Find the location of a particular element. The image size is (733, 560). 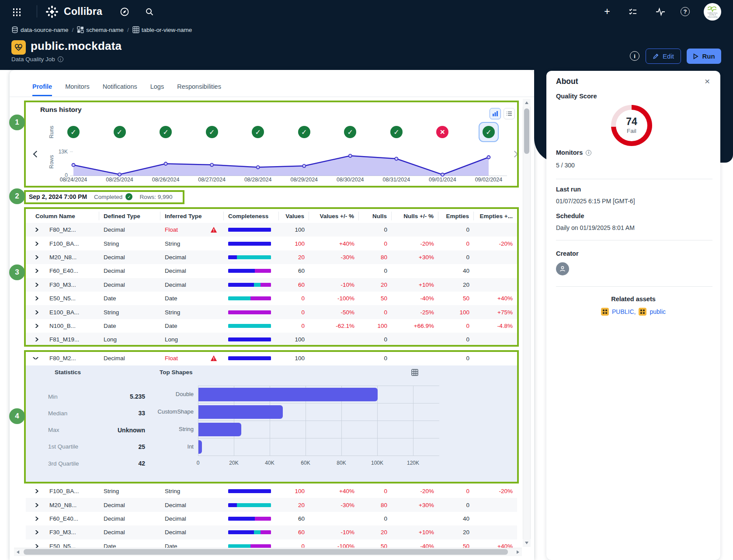

tasks-checklist-icon is located at coordinates (633, 12).